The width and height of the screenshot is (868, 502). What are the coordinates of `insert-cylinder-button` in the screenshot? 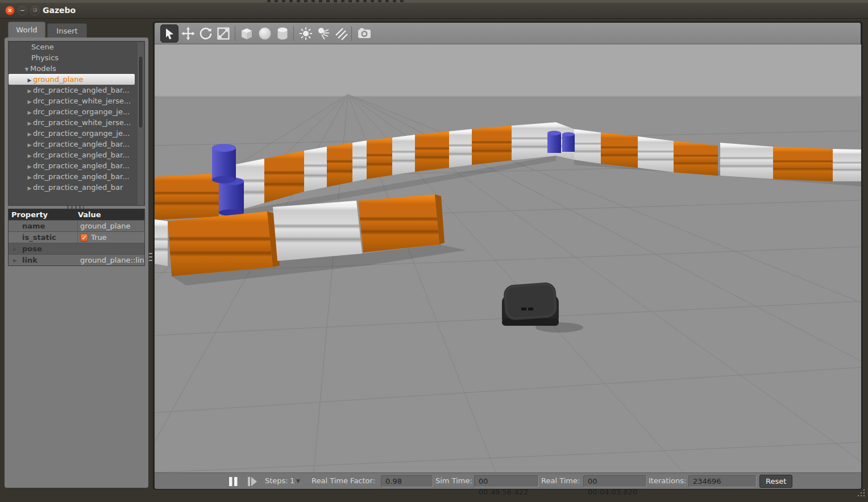 It's located at (283, 34).